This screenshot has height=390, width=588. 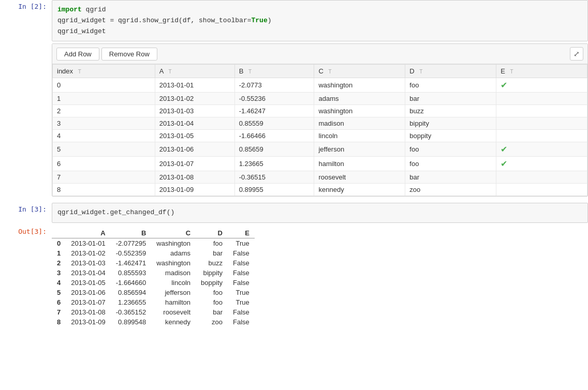 What do you see at coordinates (320, 124) in the screenshot?
I see `table-row: 32013-01-040.85559madisonbippity` at bounding box center [320, 124].